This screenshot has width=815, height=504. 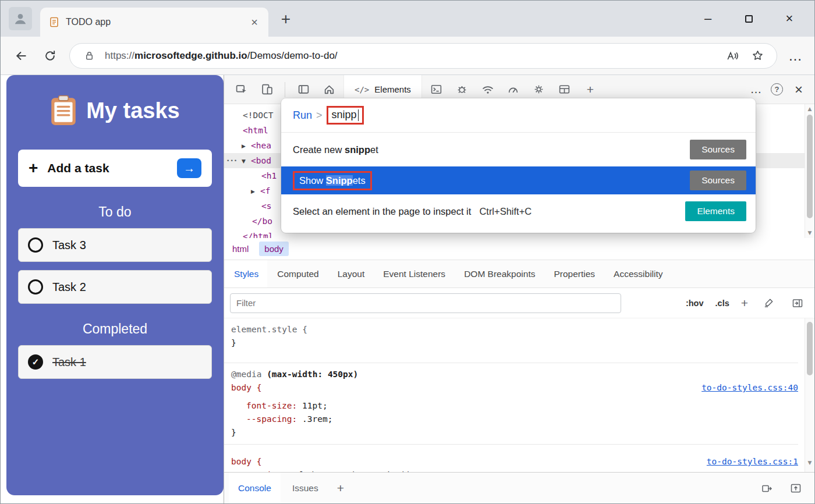 I want to click on devtools-menu-icon: …, so click(x=756, y=90).